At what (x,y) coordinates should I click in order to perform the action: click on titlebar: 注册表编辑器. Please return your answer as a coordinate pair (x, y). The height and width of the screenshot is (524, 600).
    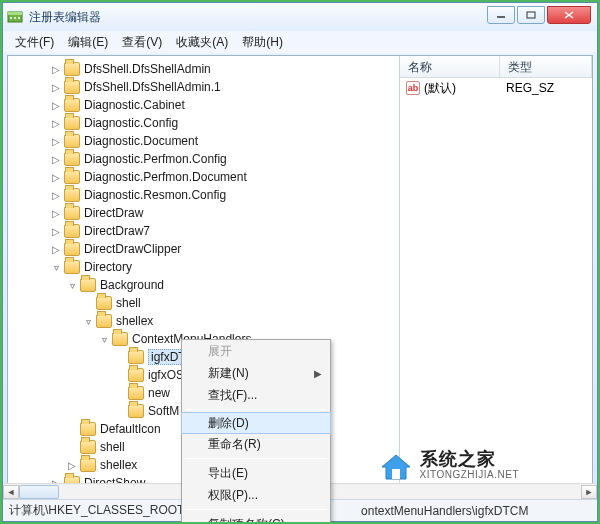
    Looking at the image, I should click on (300, 17).